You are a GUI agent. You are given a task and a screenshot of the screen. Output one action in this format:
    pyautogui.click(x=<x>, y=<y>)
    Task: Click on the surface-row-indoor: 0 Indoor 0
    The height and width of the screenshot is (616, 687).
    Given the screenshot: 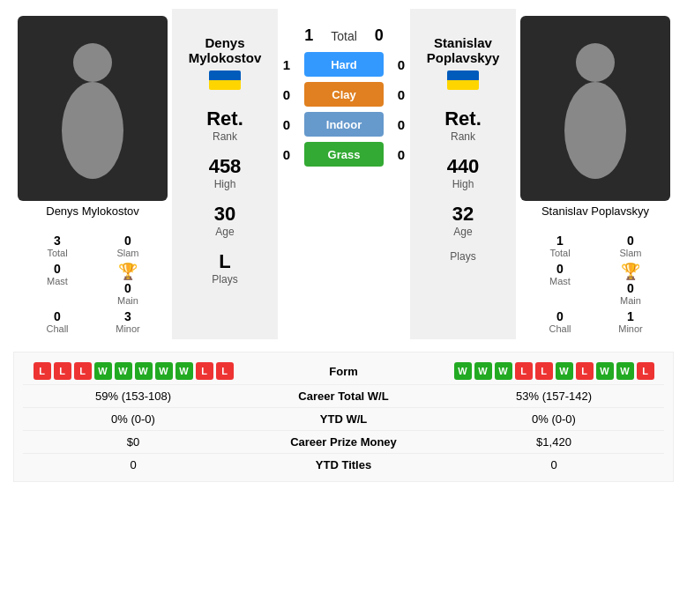 What is the action you would take?
    pyautogui.click(x=344, y=124)
    